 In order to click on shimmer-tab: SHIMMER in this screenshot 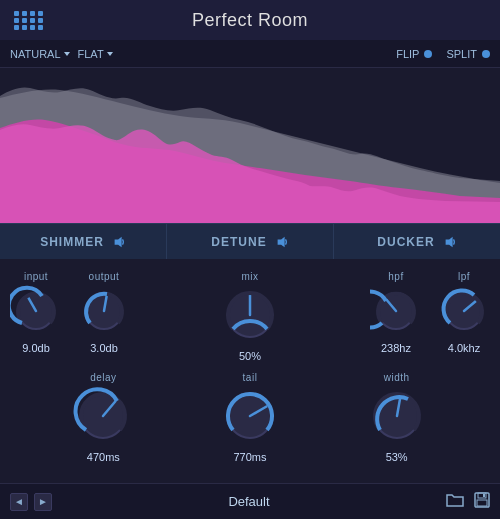, I will do `click(84, 242)`.